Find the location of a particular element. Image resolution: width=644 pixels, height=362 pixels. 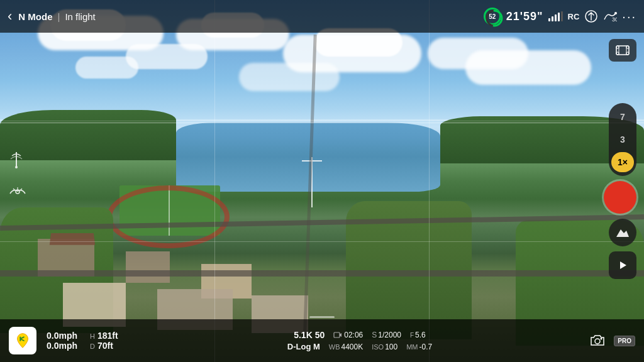

map-button is located at coordinates (23, 341).